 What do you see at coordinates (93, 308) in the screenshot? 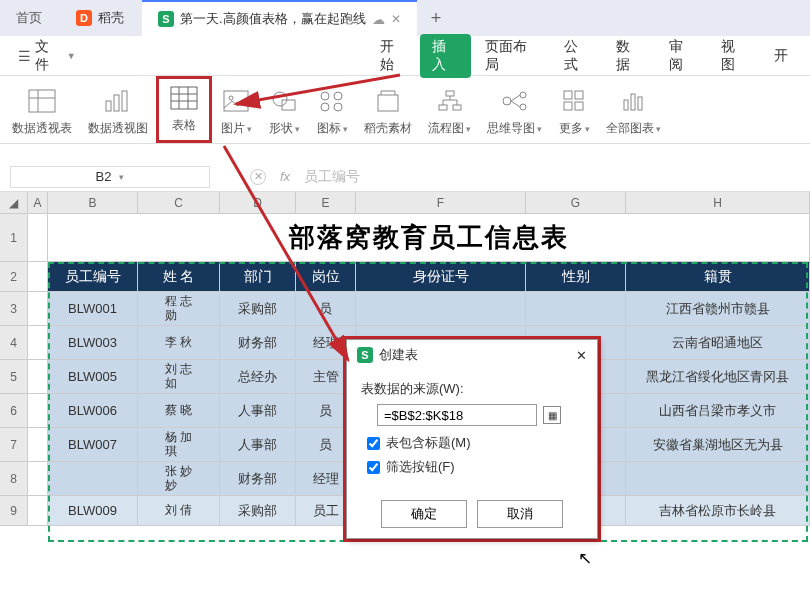
I see `cell: BLW001` at bounding box center [93, 308].